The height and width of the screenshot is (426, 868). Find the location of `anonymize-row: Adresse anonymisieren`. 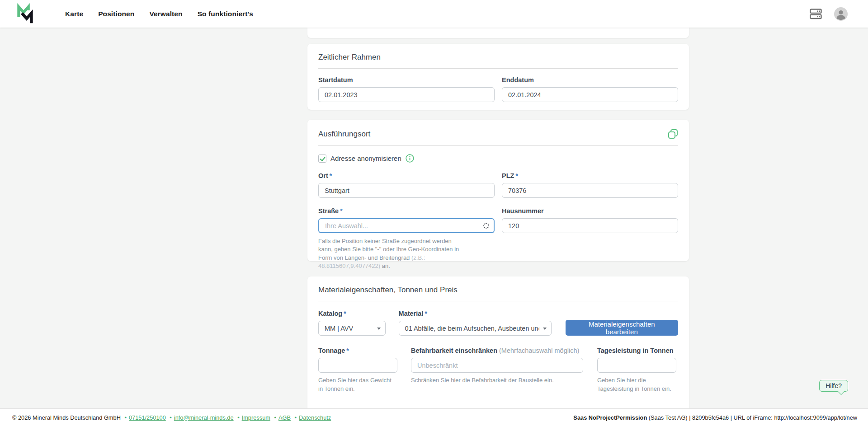

anonymize-row: Adresse anonymisieren is located at coordinates (498, 158).